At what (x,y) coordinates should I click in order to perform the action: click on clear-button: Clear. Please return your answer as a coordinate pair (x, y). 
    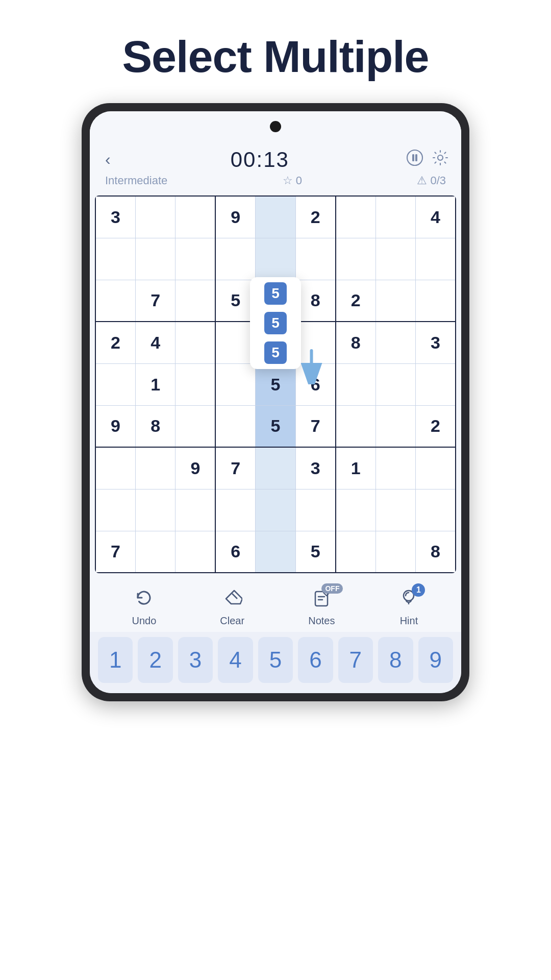
    Looking at the image, I should click on (232, 607).